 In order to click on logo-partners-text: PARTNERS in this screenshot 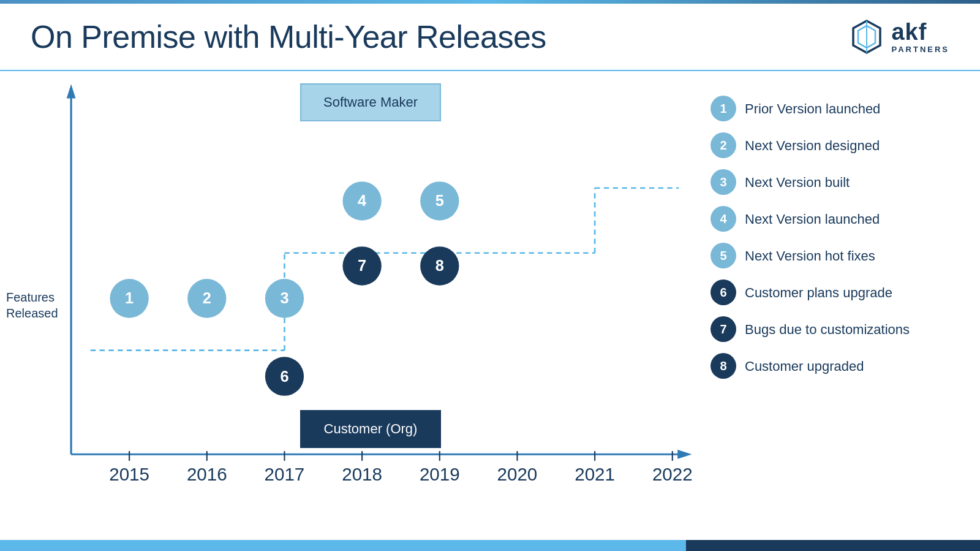, I will do `click(920, 49)`.